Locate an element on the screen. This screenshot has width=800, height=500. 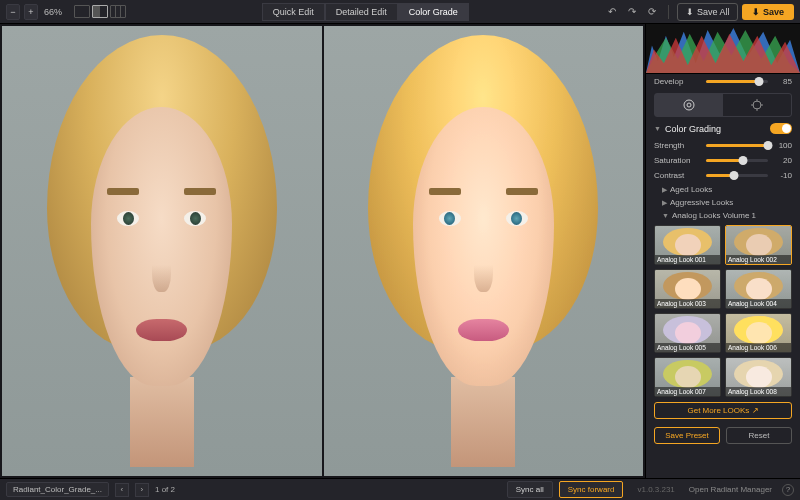
folder-aged looks: ▶Aged Looks is located at coordinates (723, 190).